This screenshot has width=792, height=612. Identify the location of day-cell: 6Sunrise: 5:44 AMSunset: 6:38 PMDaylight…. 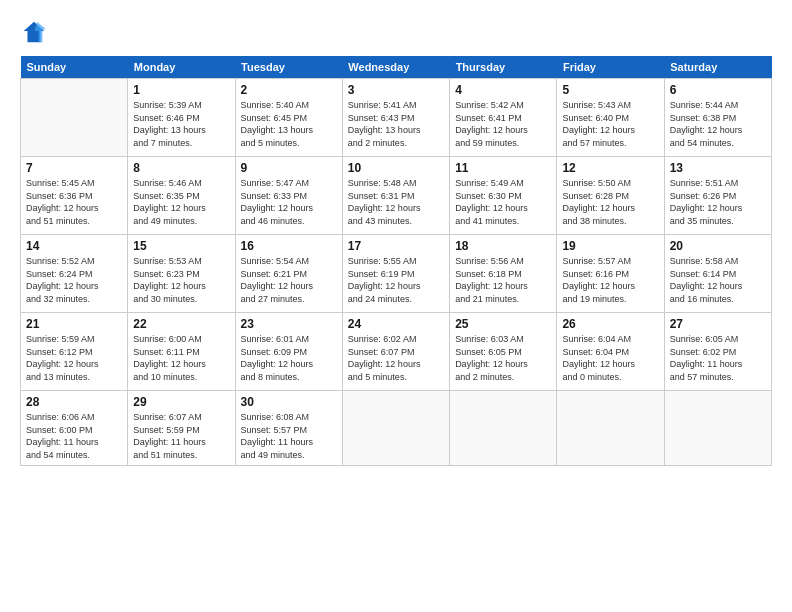
(718, 118).